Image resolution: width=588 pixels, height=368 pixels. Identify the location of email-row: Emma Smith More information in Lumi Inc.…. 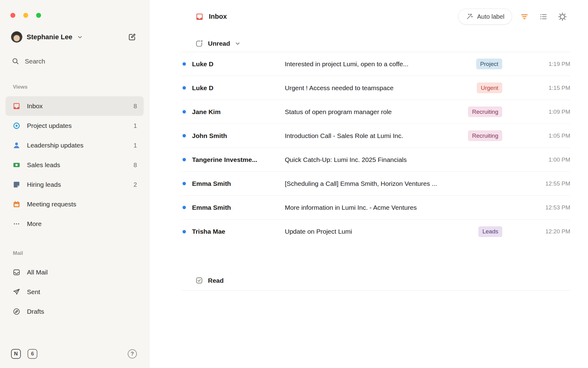
(376, 208).